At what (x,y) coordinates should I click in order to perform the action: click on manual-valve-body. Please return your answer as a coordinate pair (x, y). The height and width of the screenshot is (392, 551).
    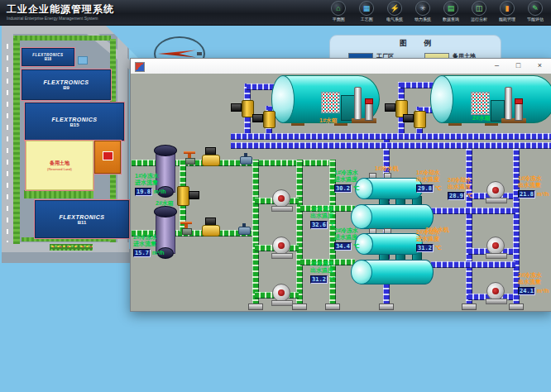
    Looking at the image, I should click on (187, 232).